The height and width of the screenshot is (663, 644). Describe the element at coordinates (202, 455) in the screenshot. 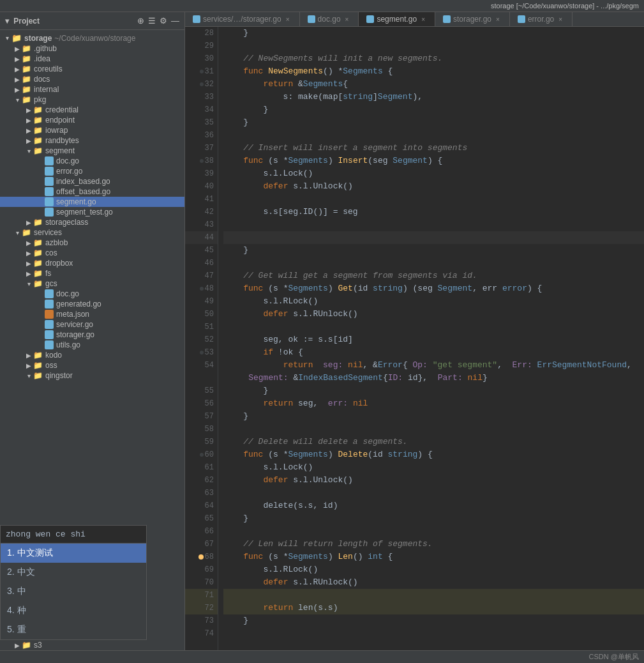

I see `fold-marker` at that location.